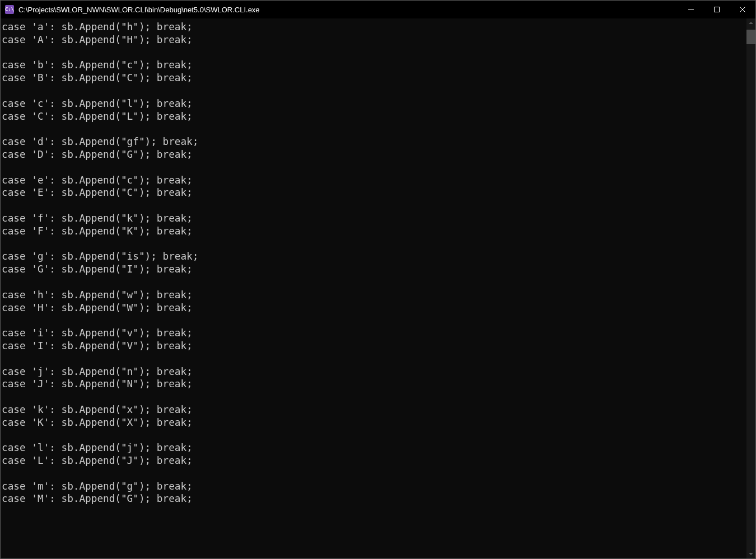 This screenshot has width=756, height=559. Describe the element at coordinates (378, 10) in the screenshot. I see `titlebar: C:\ C:\Projects\SWLOR_NWN\SWLOR.CLI\bin\…` at that location.